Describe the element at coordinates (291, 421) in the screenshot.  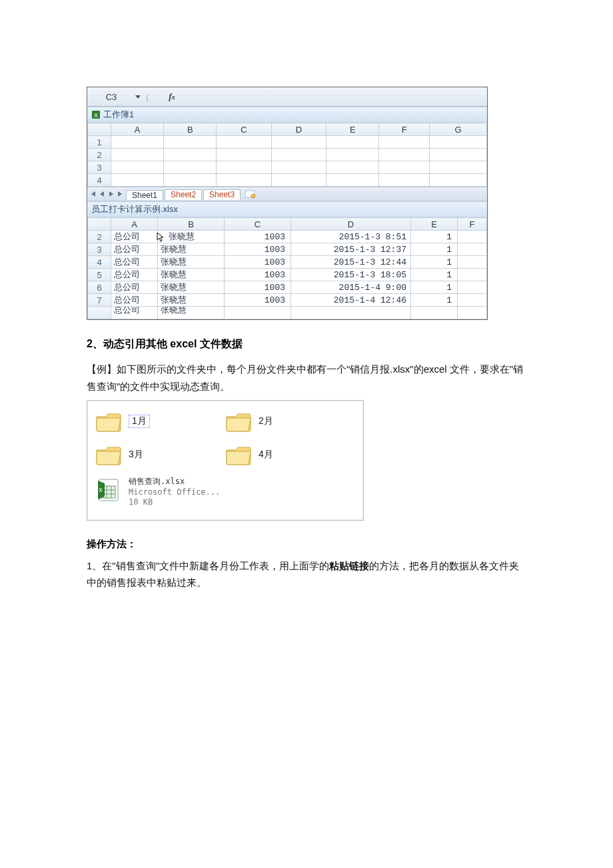
I see `folder-item-month2: 2月` at that location.